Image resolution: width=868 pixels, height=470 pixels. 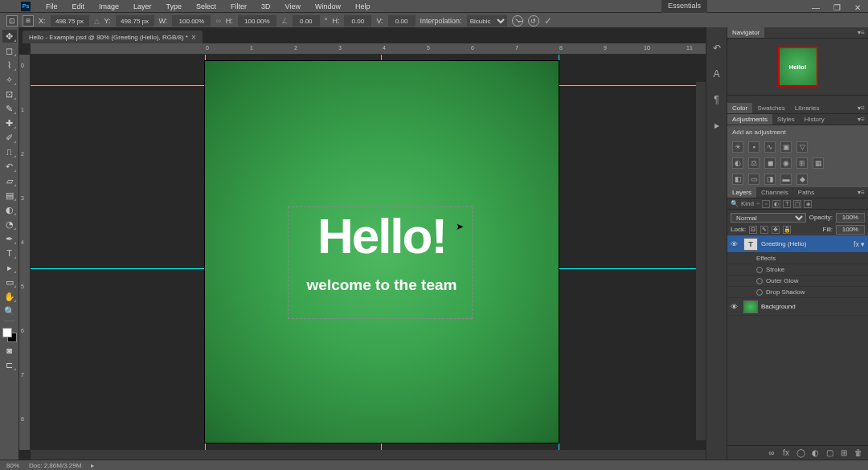 What do you see at coordinates (797, 244) in the screenshot?
I see `layer-greeting: 👁 T Greeting (Hello) fx ▾` at bounding box center [797, 244].